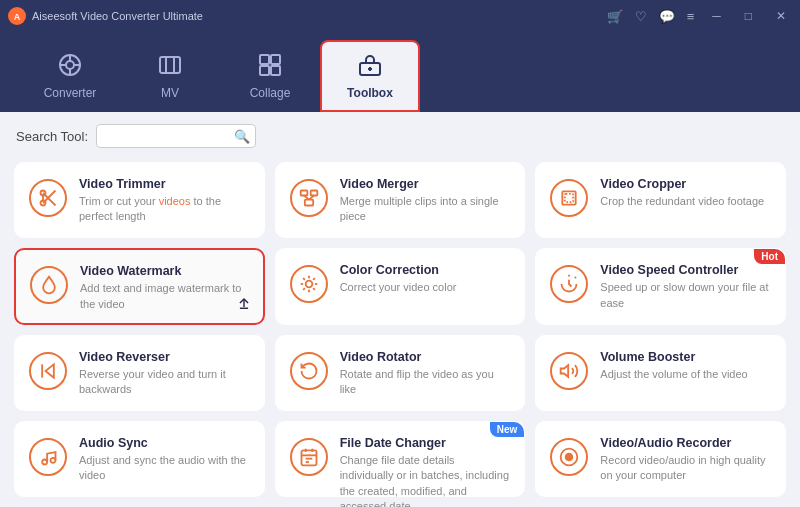 This screenshot has height=507, width=800. Describe the element at coordinates (686, 357) in the screenshot. I see `tool-name-volume-booster: Volume Booster` at that location.